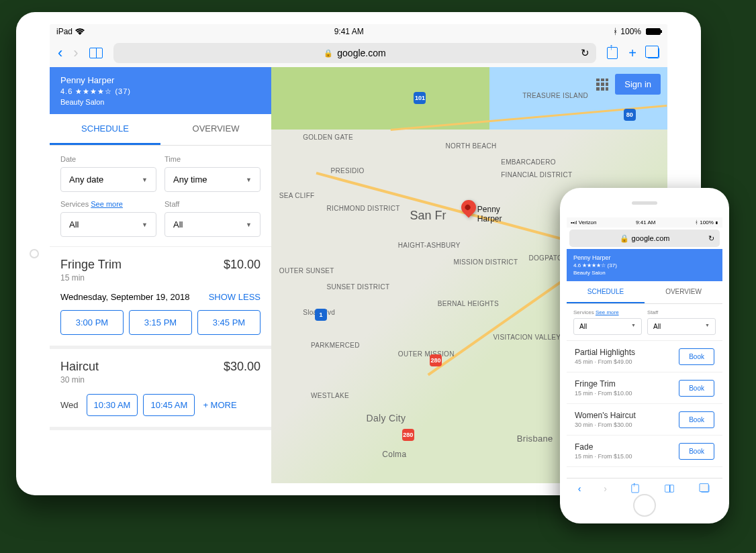 The image size is (756, 553). I want to click on forward-button: ›, so click(75, 53).